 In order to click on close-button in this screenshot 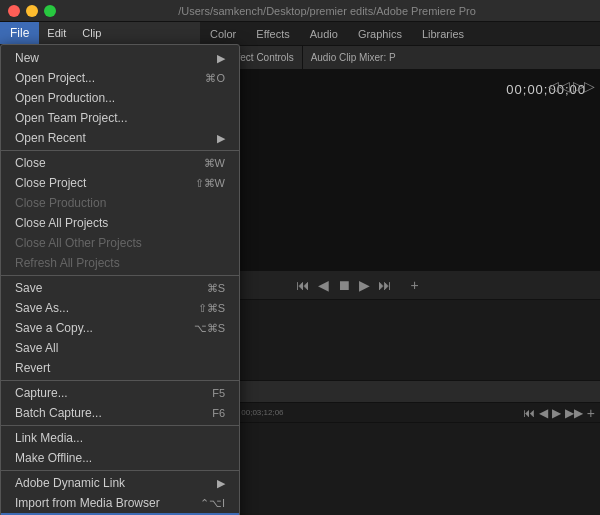, I will do `click(14, 11)`.